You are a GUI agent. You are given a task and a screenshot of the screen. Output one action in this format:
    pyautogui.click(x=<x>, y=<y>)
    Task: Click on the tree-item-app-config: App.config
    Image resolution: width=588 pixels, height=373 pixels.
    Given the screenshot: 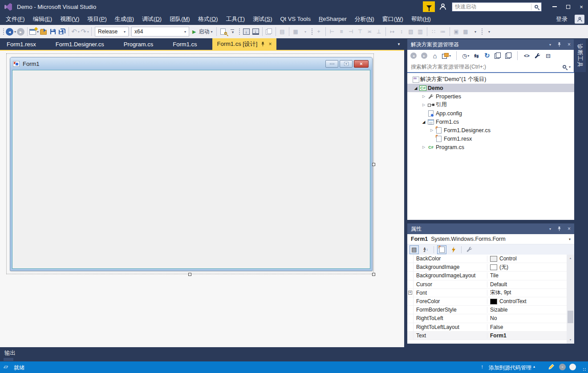 What is the action you would take?
    pyautogui.click(x=491, y=113)
    